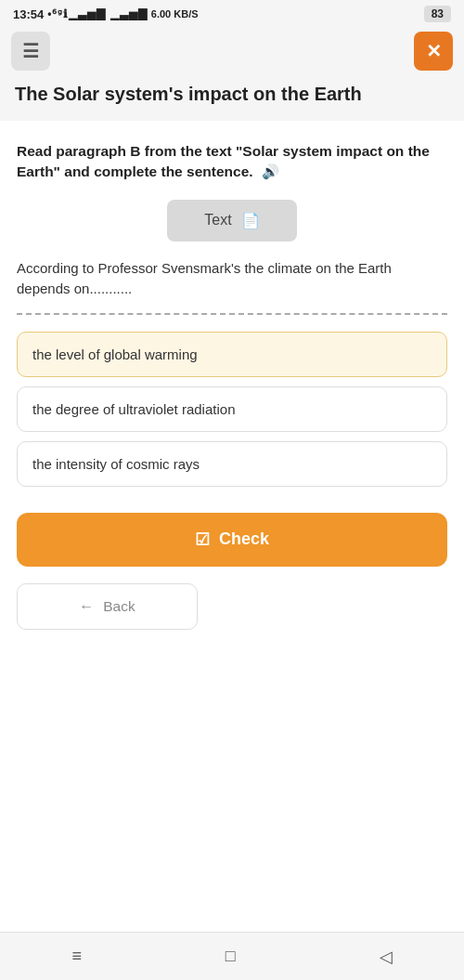 The image size is (464, 980). I want to click on back-arrow-icon: ←, so click(86, 607).